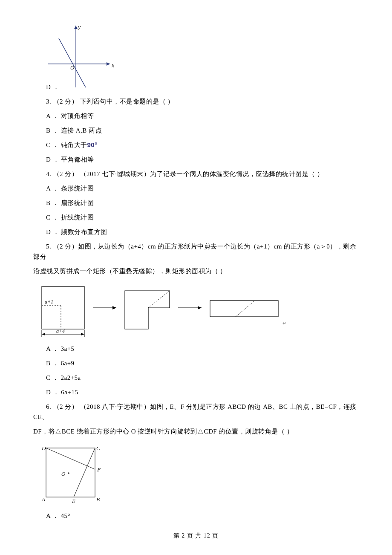  Describe the element at coordinates (196, 536) in the screenshot. I see `page-footer: 第 2 页 共 12 页` at that location.